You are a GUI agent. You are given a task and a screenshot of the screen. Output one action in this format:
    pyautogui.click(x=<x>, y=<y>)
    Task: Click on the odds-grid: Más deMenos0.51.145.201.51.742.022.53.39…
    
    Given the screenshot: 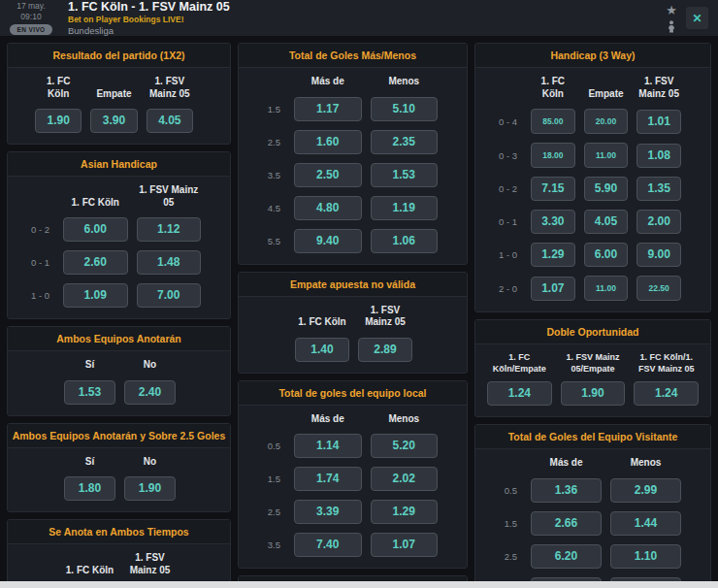 What is the action you would take?
    pyautogui.click(x=342, y=485)
    